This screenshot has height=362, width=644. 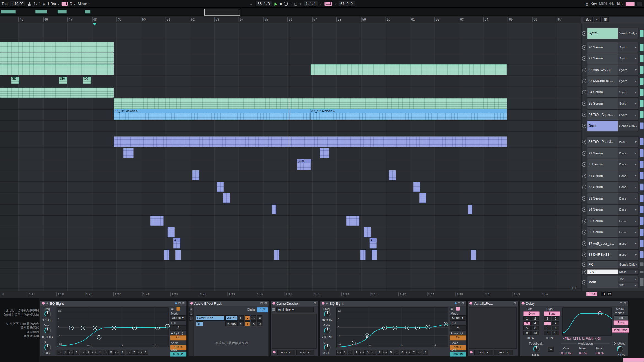 What do you see at coordinates (602, 232) in the screenshot?
I see `track-name: 36 Serum` at bounding box center [602, 232].